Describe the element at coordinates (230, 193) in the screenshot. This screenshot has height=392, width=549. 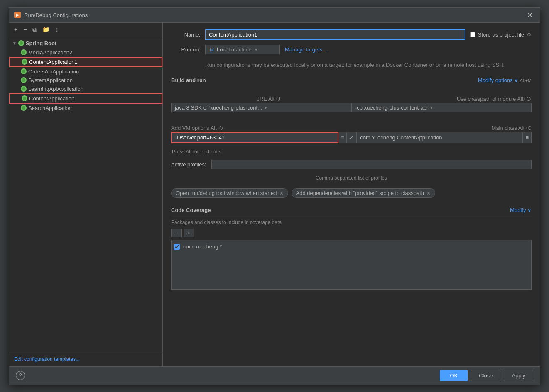
I see `tag-open-run-debug: Open run/debug tool window when started …` at that location.